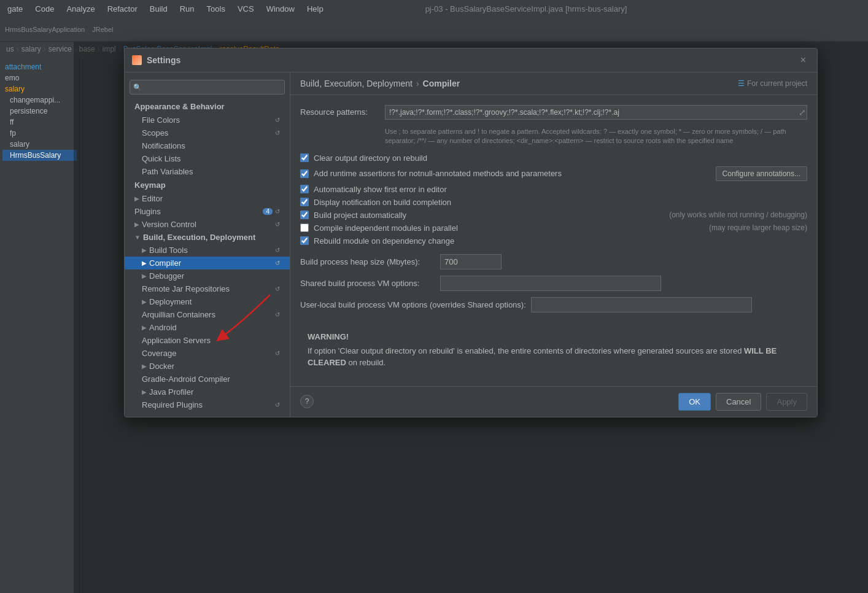 Image resolution: width=868 pixels, height=593 pixels. What do you see at coordinates (758, 228) in the screenshot?
I see `compile-parallel-note: (may require larger heap size)` at bounding box center [758, 228].